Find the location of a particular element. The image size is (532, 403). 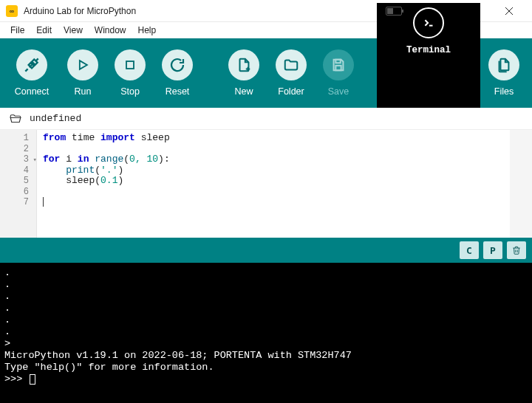

line-number: 7 is located at coordinates (18, 202).